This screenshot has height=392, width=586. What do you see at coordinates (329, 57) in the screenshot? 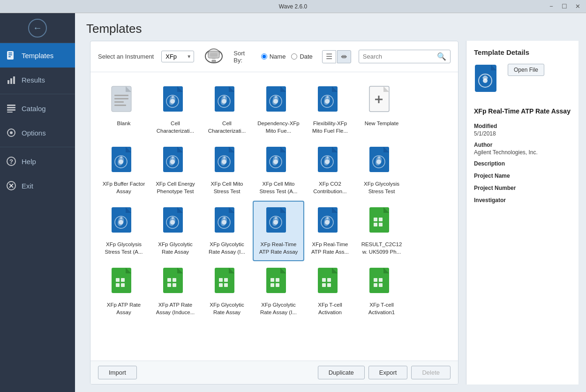
I see `list-view-button: ☰` at bounding box center [329, 57].